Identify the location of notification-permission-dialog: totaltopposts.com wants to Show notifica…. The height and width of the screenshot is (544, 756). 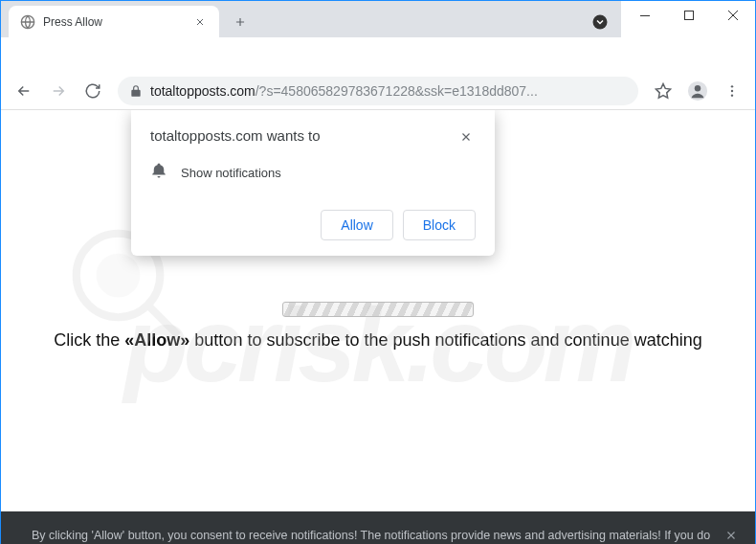
(313, 183).